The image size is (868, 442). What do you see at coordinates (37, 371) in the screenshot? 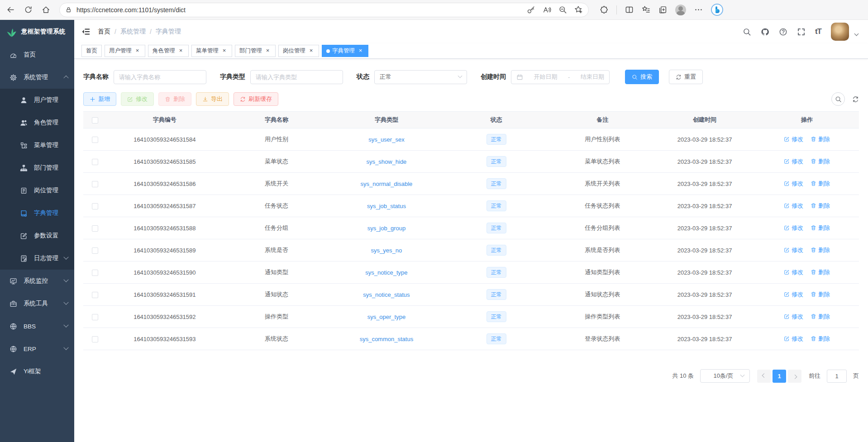
I see `sidebar-item-yi-framework: Yi框架` at bounding box center [37, 371].